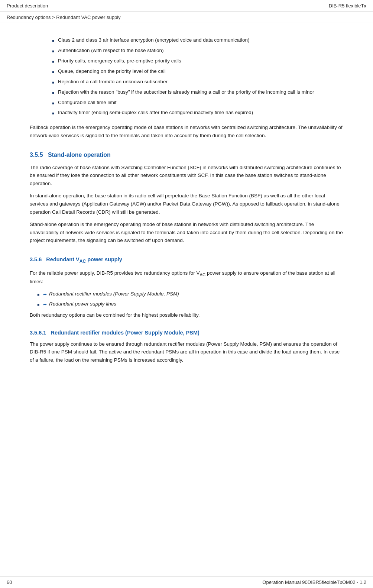  I want to click on section-355: 3.5.5 Stand-alone operation The radio co…, so click(186, 198).